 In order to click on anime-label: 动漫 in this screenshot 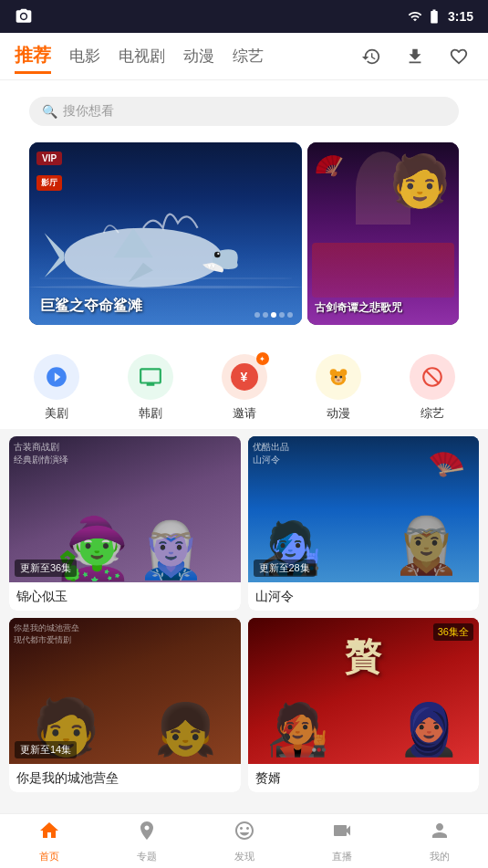, I will do `click(338, 413)`.